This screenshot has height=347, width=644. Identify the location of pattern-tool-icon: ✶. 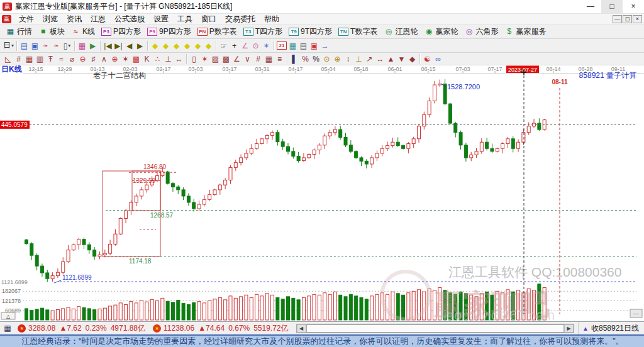
(267, 45).